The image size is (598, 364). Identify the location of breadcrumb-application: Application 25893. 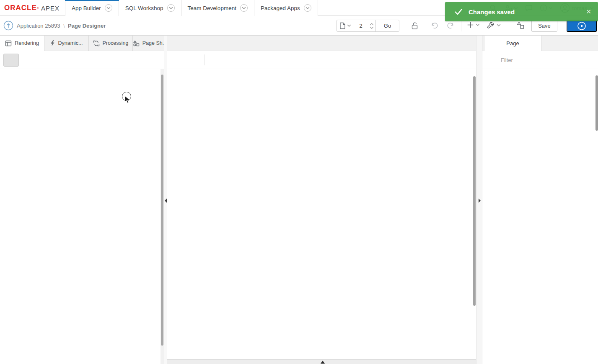
(39, 26).